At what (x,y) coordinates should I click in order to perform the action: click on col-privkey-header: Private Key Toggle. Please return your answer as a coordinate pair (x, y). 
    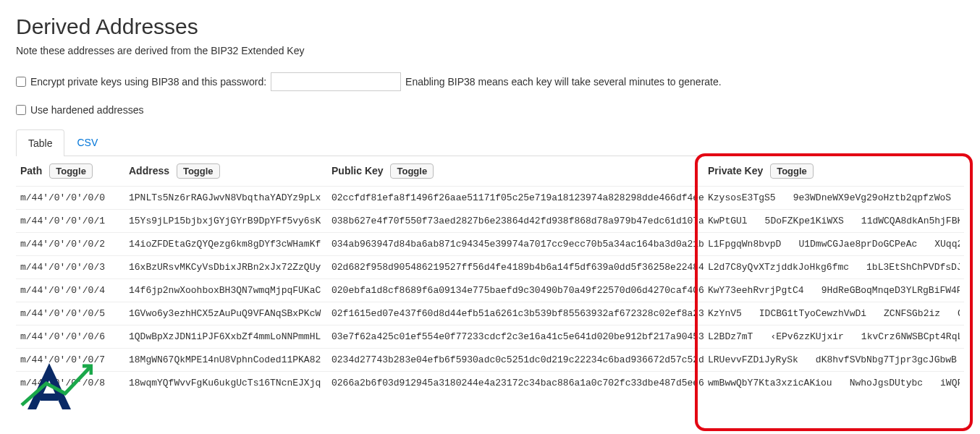
    Looking at the image, I should click on (834, 171).